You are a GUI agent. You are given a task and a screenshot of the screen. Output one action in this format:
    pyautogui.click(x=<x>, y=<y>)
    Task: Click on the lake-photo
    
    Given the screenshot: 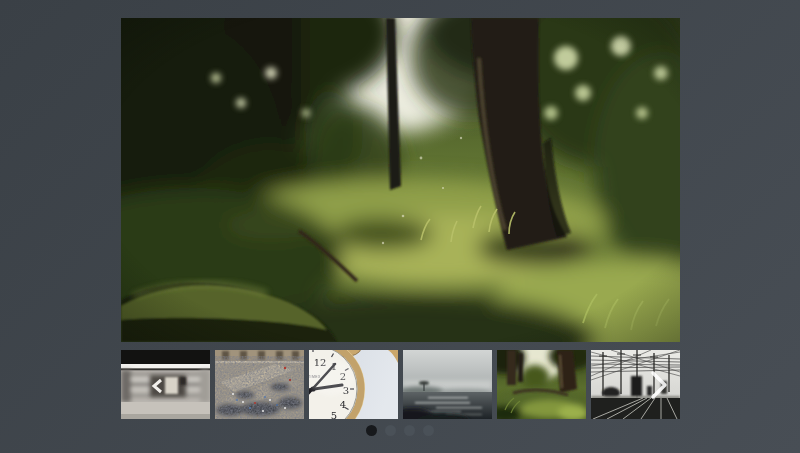 What is the action you would take?
    pyautogui.click(x=448, y=384)
    